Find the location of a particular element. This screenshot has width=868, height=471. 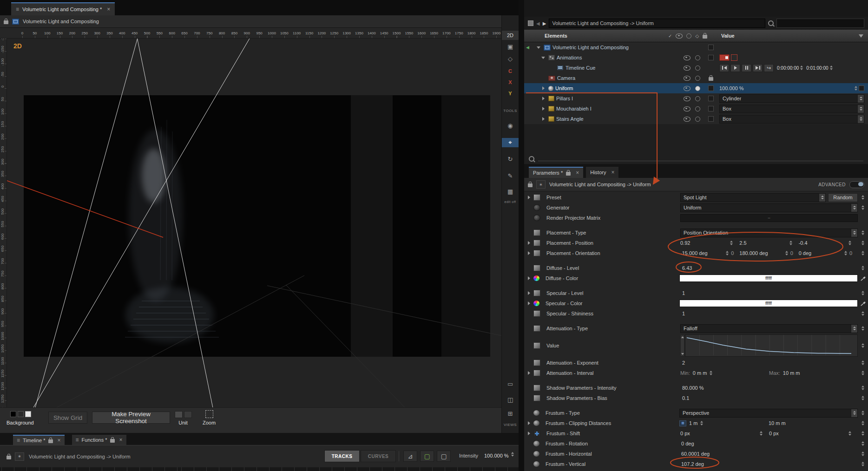

param-value: Falloff is located at coordinates (769, 329).